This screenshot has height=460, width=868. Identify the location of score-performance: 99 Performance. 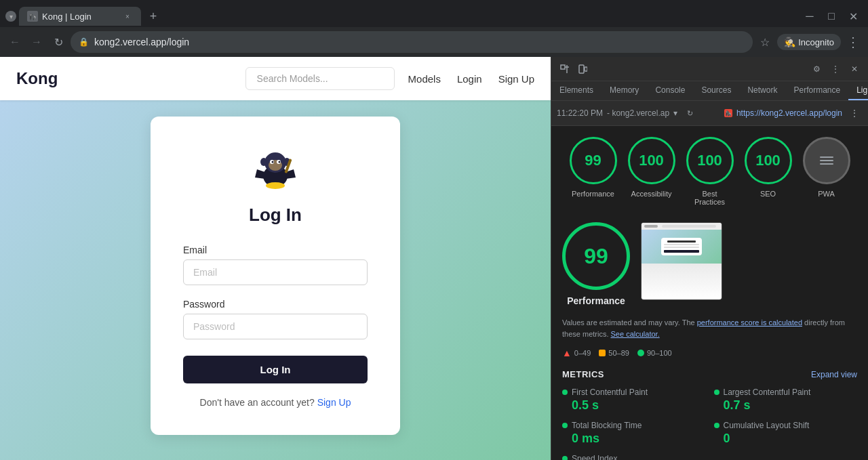
(593, 171).